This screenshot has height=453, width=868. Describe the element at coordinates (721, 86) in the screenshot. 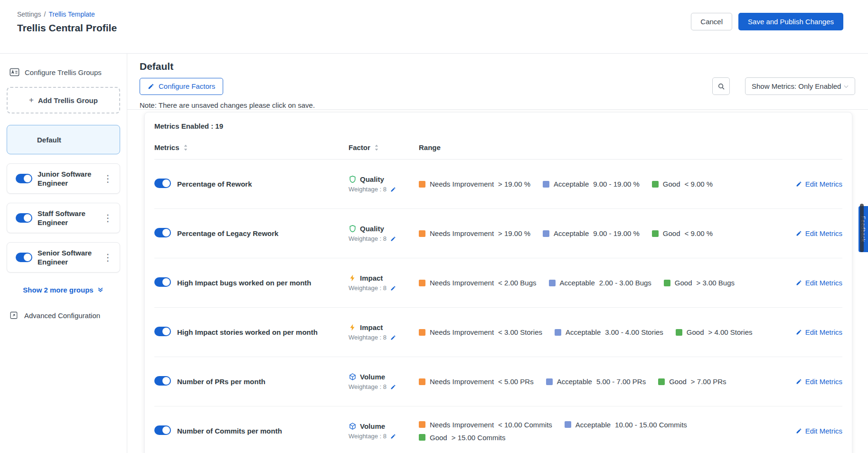

I see `search-button` at that location.